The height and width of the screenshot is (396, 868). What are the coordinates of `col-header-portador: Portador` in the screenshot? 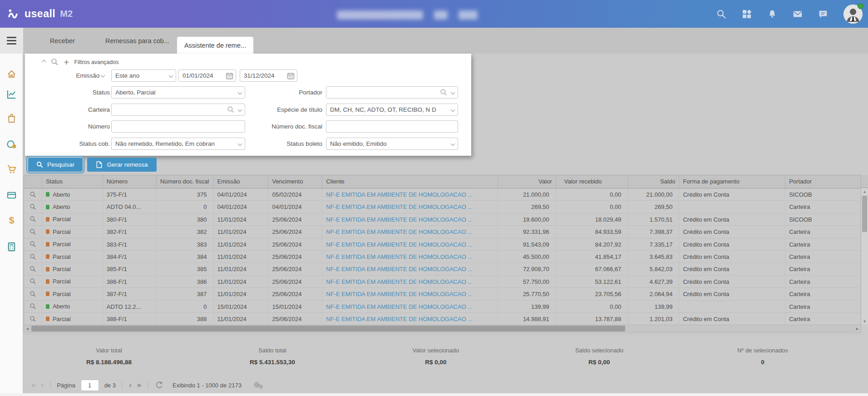 It's located at (823, 182).